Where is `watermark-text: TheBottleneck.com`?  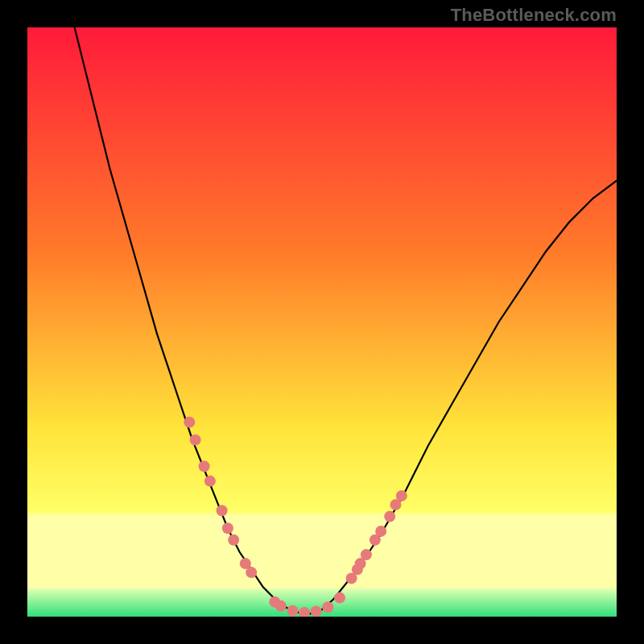
watermark-text: TheBottleneck.com is located at coordinates (534, 15).